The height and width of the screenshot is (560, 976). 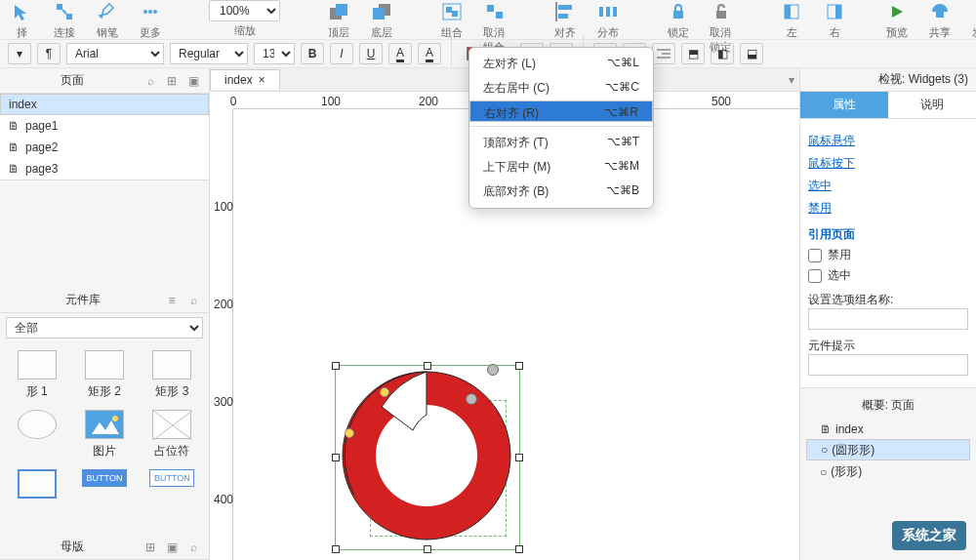 I want to click on pages-list: index 🗎page1 🗎page2 🗎page3, so click(x=104, y=137).